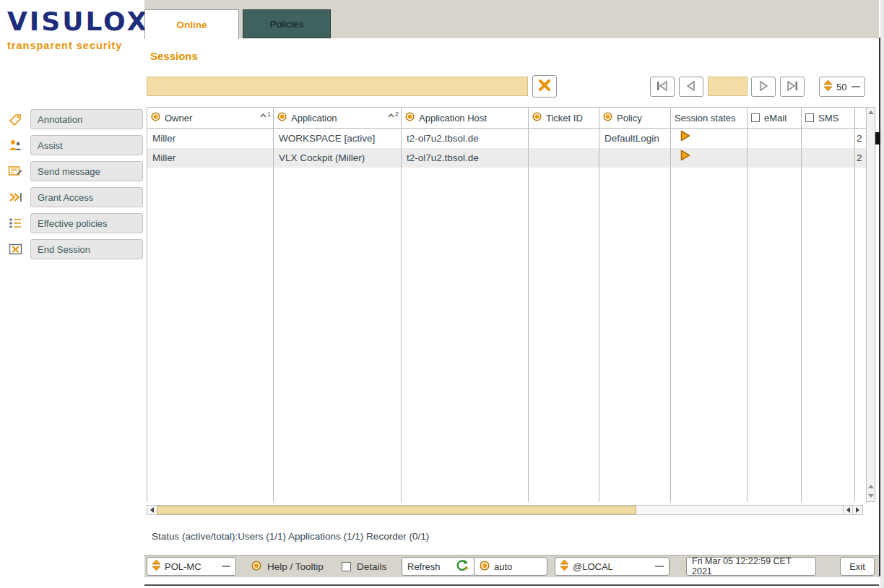 Image resolution: width=884 pixels, height=588 pixels. Describe the element at coordinates (871, 496) in the screenshot. I see `scroll-down-icon` at that location.